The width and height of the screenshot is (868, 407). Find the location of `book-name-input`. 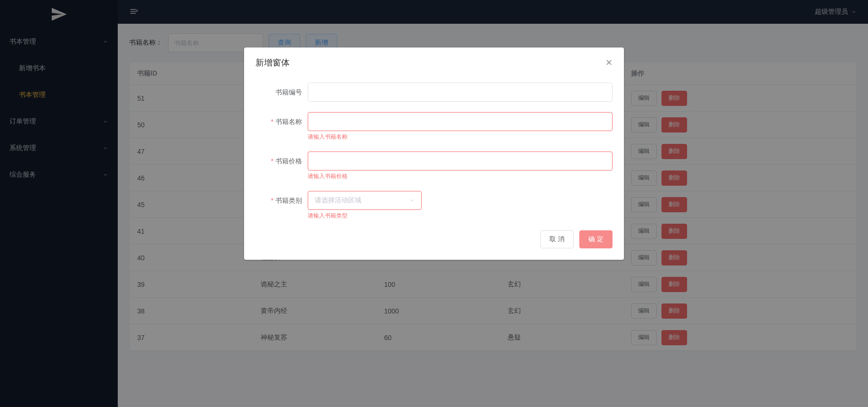

book-name-input is located at coordinates (460, 122).